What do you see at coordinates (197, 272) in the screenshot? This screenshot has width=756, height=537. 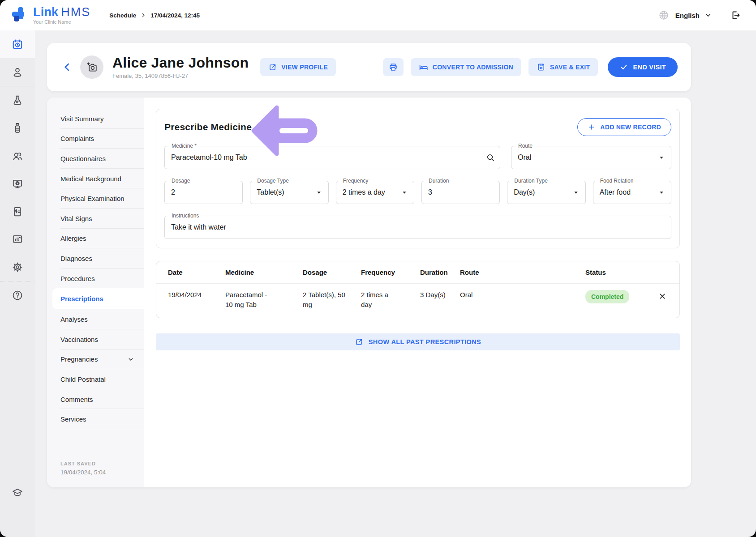 I see `col-date: Date` at bounding box center [197, 272].